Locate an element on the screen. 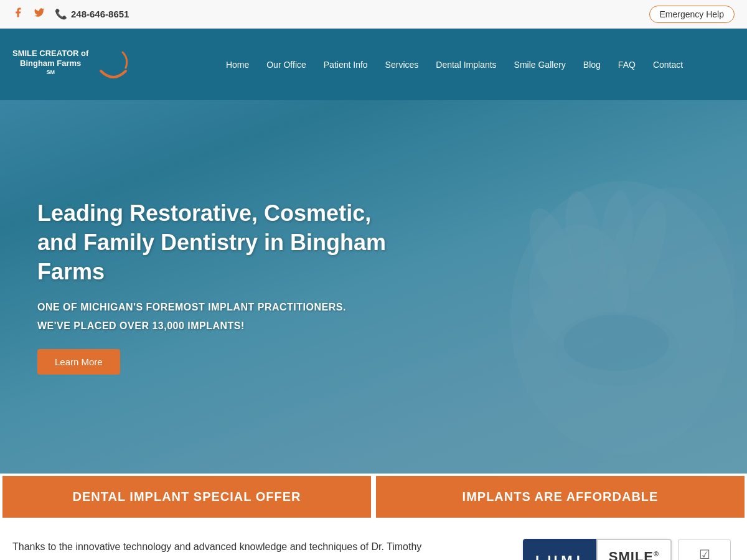 This screenshot has height=560, width=747. nav-smile-gallery: Smile Gallery is located at coordinates (540, 65).